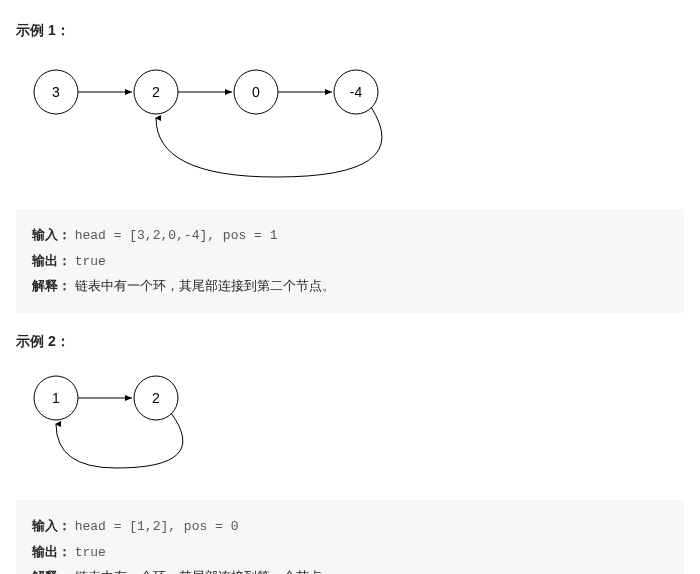 Image resolution: width=700 pixels, height=574 pixels. Describe the element at coordinates (256, 92) in the screenshot. I see `ll-node-value: 0` at that location.